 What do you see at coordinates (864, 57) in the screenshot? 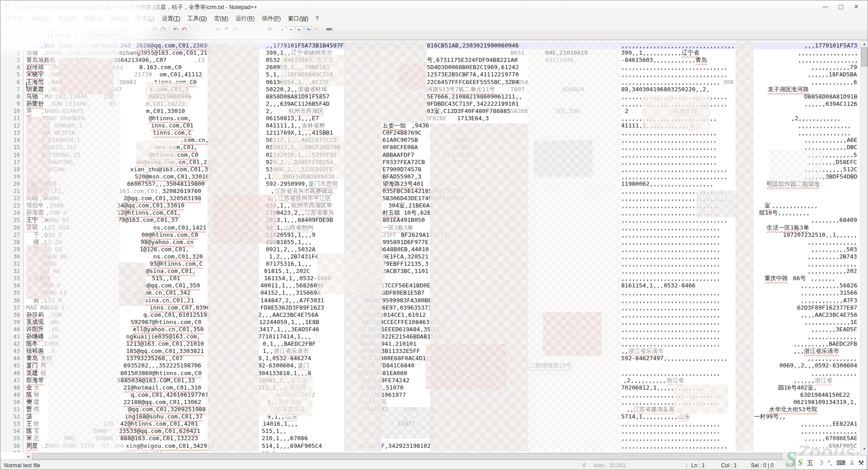
I see `vertical-scroll-thumb` at bounding box center [864, 57].